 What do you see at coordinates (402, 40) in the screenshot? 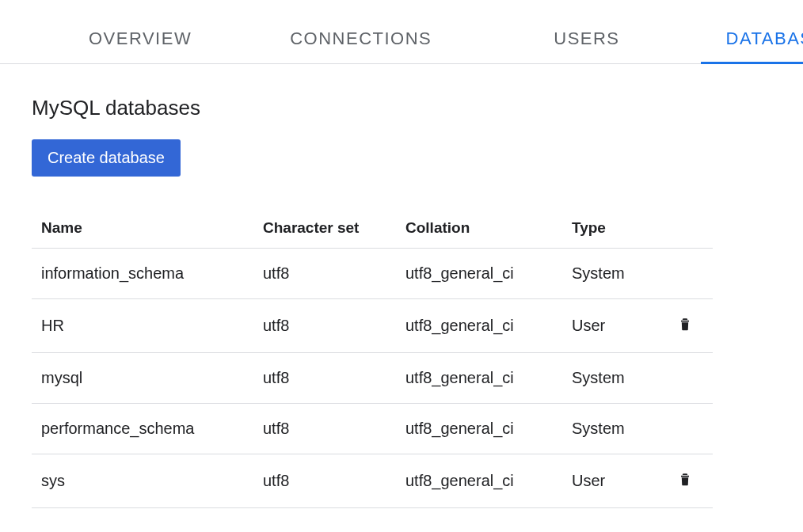
I see `tabs-bar: OVERVIEW CONNECTIONS USERS DATABASES` at bounding box center [402, 40].